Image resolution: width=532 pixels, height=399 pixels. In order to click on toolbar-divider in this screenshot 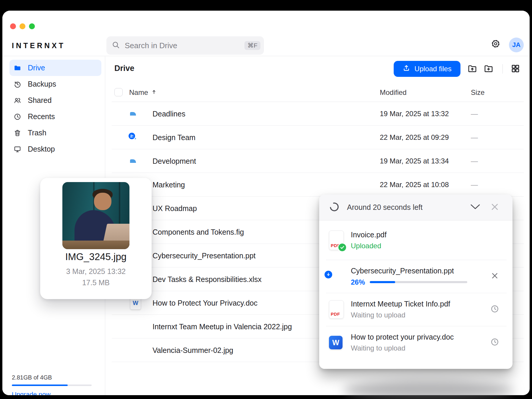, I will do `click(502, 69)`.